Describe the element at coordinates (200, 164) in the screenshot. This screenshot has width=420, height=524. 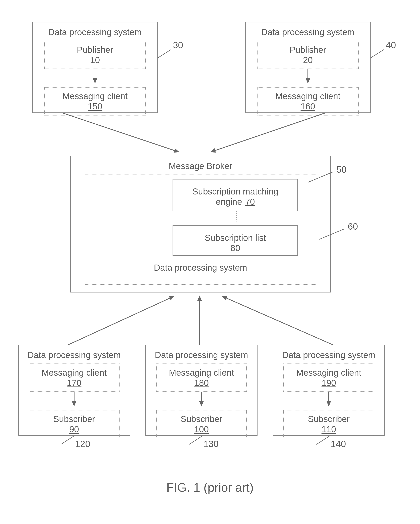
I see `broker-title: Message Broker` at that location.